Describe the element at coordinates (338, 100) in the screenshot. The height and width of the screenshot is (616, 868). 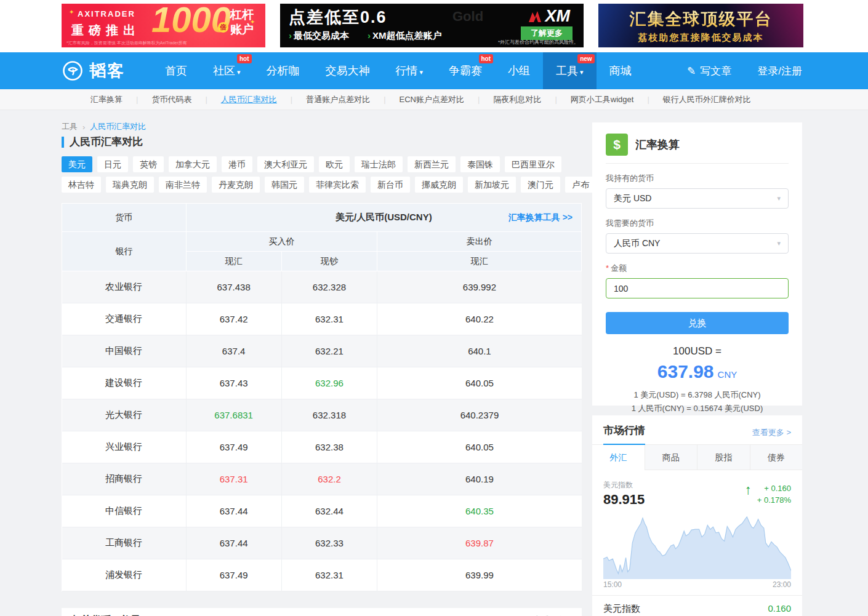
I see `subnav-item: 普通账户点差对比` at that location.